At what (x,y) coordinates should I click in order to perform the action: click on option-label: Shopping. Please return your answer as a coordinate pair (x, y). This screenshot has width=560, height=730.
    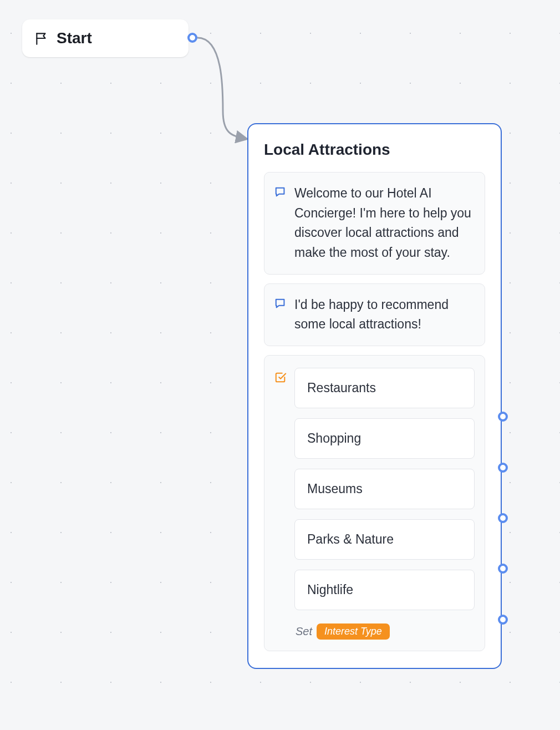
    Looking at the image, I should click on (334, 438).